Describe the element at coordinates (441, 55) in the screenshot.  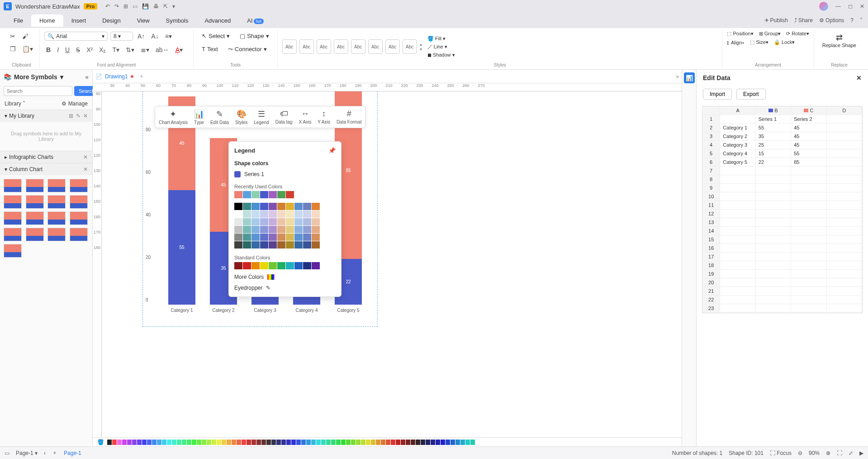
I see `shadow-button: ◼ Shadow ▾` at that location.